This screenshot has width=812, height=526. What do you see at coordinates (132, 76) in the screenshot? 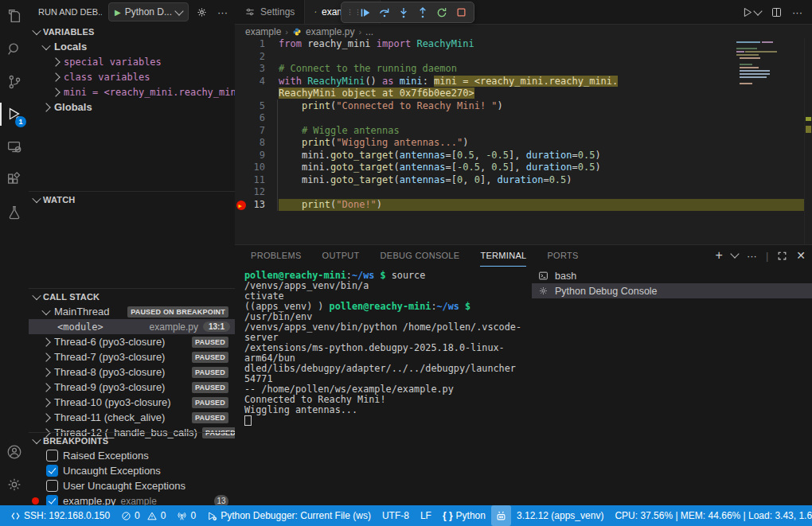
I see `variables-item-class: class variables` at bounding box center [132, 76].